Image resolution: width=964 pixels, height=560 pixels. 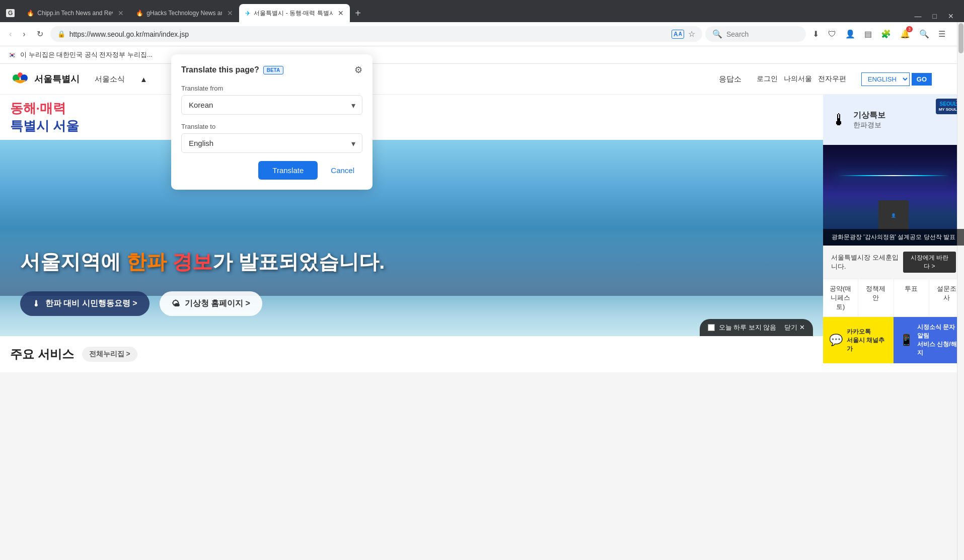 I want to click on sidebar-policy: 정책제안, so click(x=876, y=298).